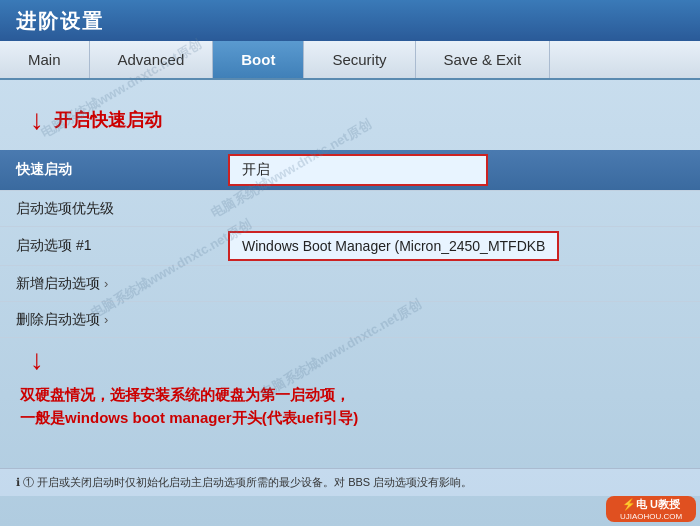 This screenshot has width=700, height=526. I want to click on boot-option-priority-label: 启动选项优先级, so click(110, 209).